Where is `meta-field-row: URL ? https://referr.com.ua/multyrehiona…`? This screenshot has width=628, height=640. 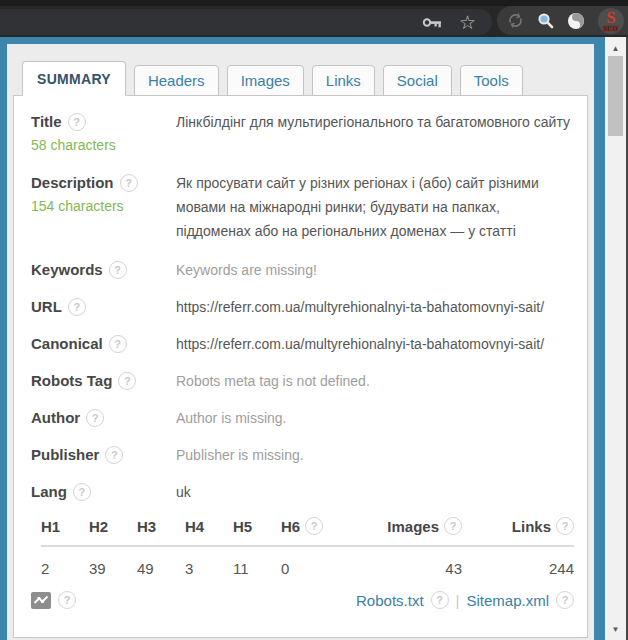 meta-field-row: URL ? https://referr.com.ua/multyrehiona… is located at coordinates (302, 307).